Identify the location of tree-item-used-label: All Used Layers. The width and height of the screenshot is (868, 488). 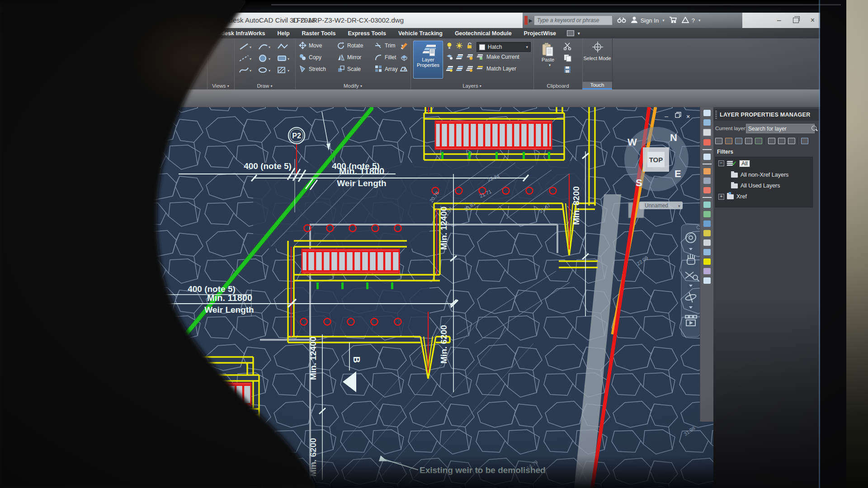
(760, 186).